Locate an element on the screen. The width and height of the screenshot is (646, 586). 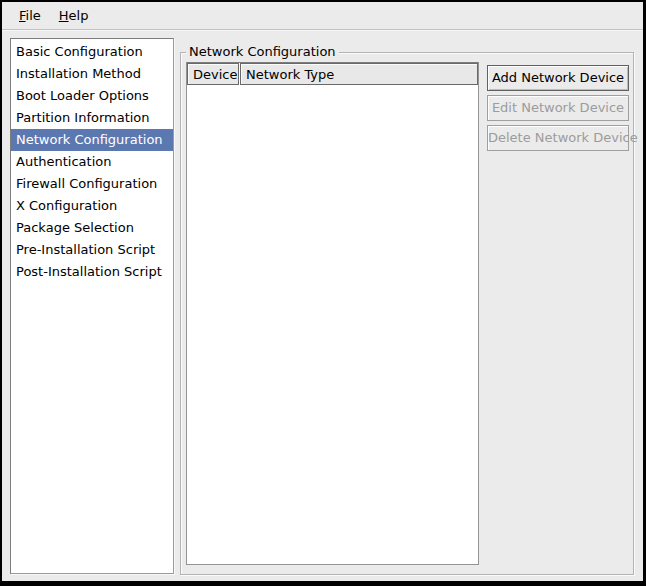
menu-help-label: elp is located at coordinates (79, 16).